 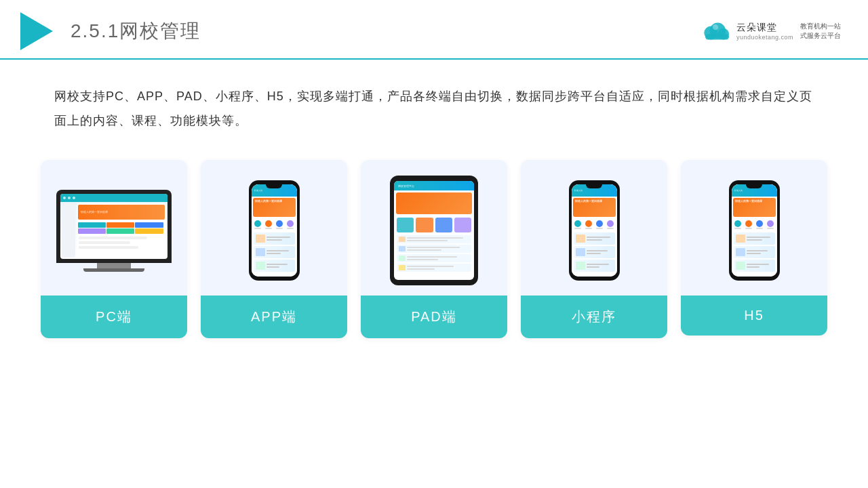 I want to click on pad-lines, so click(x=438, y=268).